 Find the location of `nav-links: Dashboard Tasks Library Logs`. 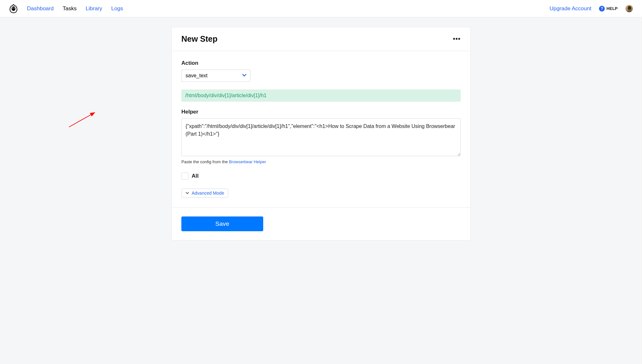

nav-links: Dashboard Tasks Library Logs is located at coordinates (75, 9).